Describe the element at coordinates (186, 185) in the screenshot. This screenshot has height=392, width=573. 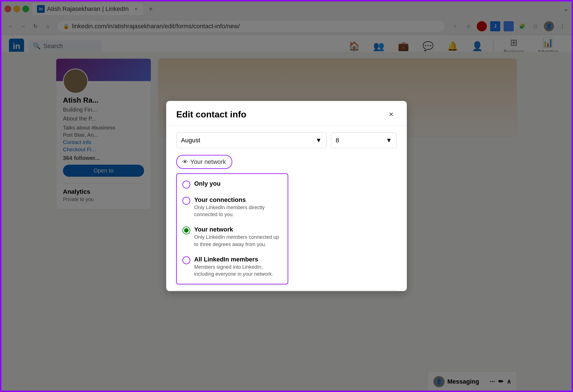
I see `radio-only-you` at that location.